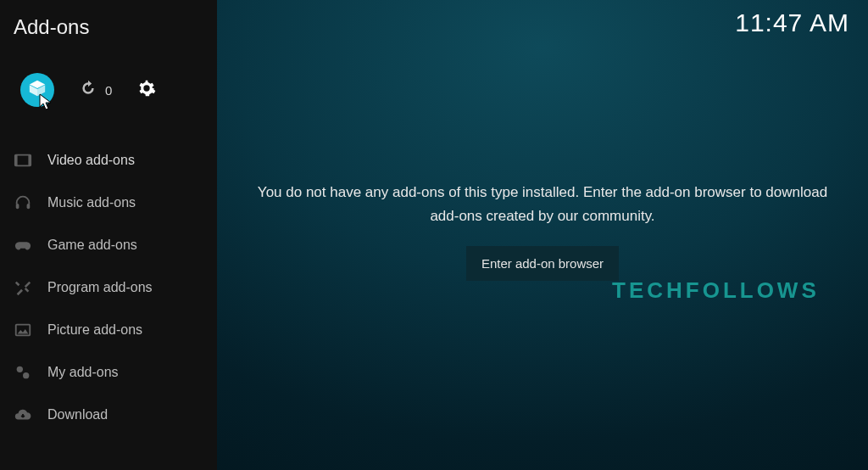 The height and width of the screenshot is (470, 868). I want to click on nav-music-addons: Music add-ons, so click(108, 203).